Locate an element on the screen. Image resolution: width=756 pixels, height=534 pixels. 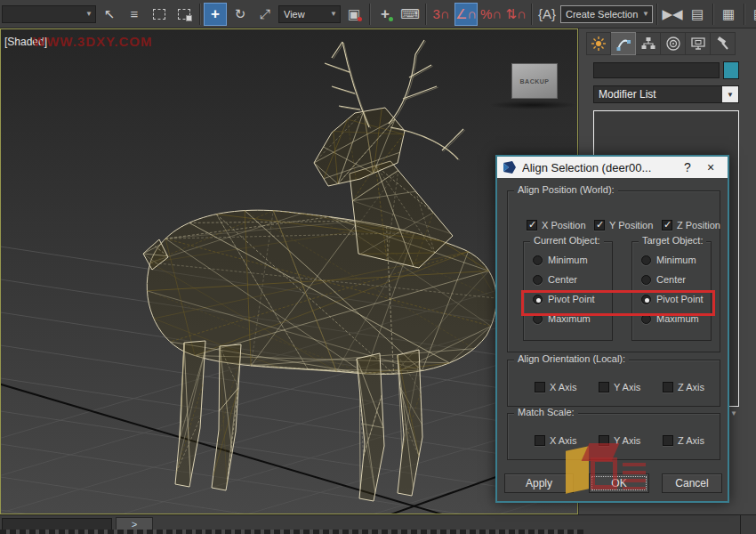
backup-box-object: BACKUP is located at coordinates (535, 81).